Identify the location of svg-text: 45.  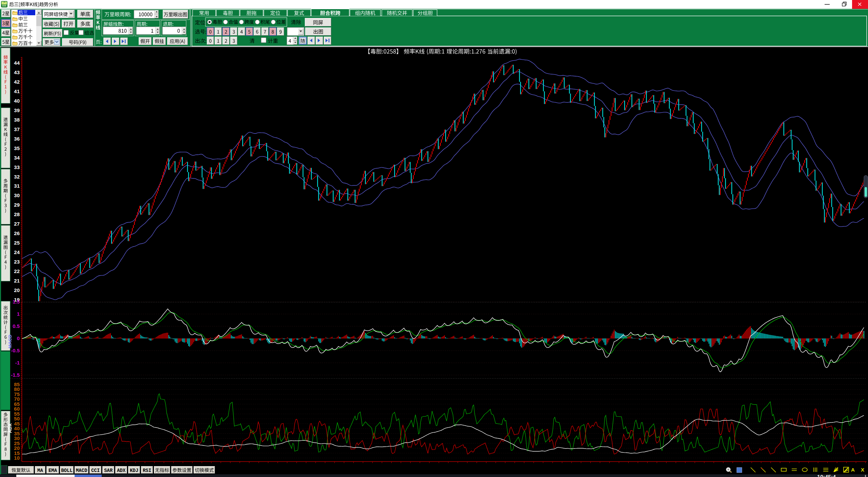
(17, 423).